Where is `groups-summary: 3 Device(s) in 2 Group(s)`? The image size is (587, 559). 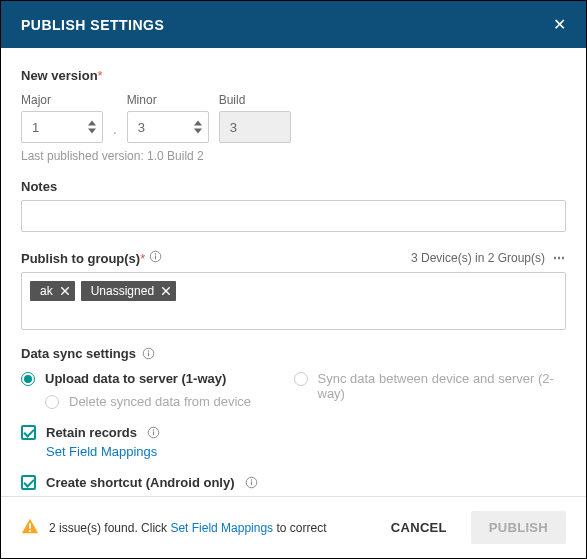
groups-summary: 3 Device(s) in 2 Group(s) is located at coordinates (478, 258).